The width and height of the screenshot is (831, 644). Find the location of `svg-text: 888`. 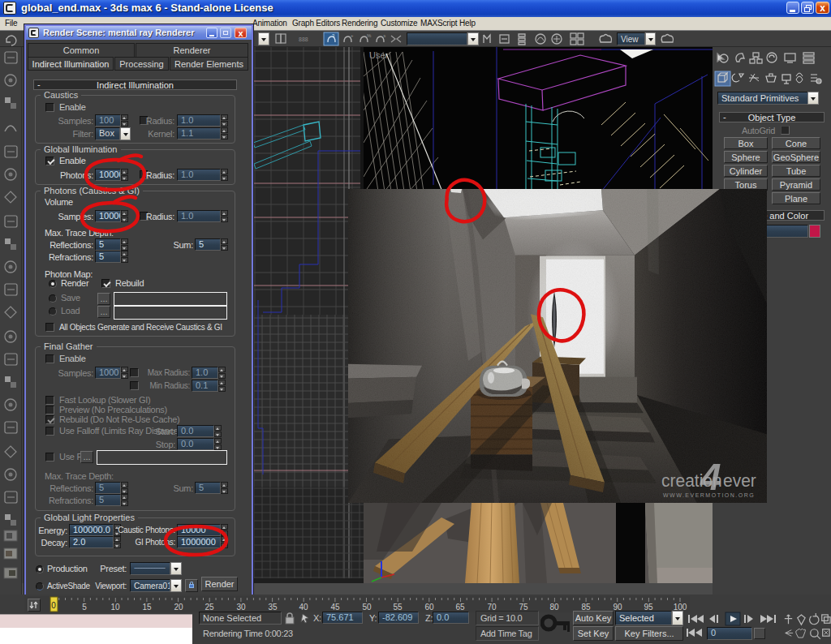

svg-text: 888 is located at coordinates (304, 39).